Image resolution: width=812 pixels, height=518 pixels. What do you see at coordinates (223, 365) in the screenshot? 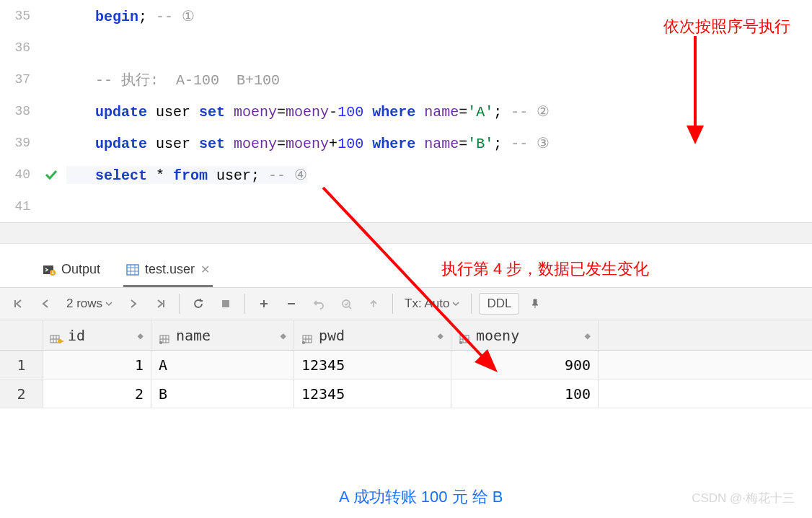
I see `cell-name: A` at bounding box center [223, 365].